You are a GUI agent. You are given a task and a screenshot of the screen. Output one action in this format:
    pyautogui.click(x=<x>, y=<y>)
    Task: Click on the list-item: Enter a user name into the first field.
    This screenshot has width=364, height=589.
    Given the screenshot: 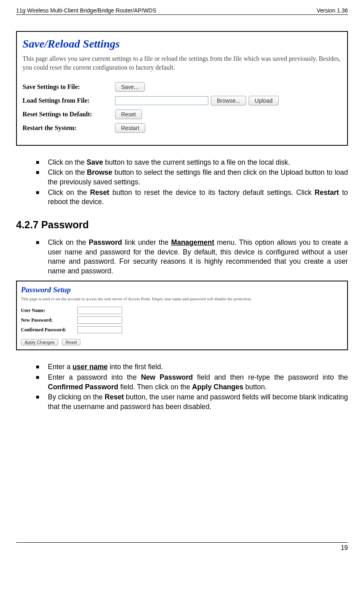 What is the action you would take?
    pyautogui.click(x=192, y=367)
    